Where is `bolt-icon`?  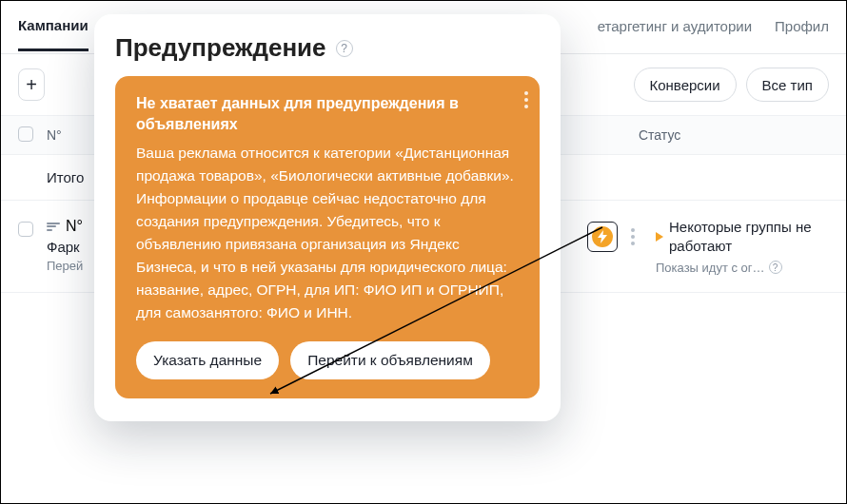
bolt-icon is located at coordinates (602, 237).